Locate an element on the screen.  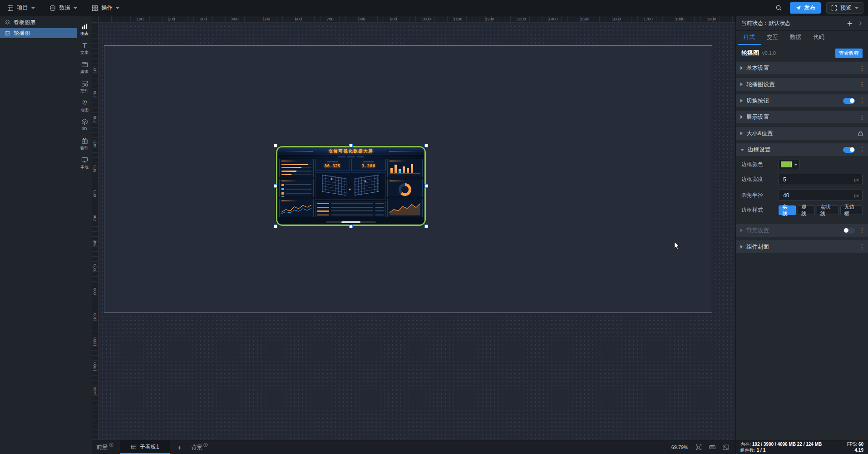
toolbox-item-media: 媒体 is located at coordinates (84, 68).